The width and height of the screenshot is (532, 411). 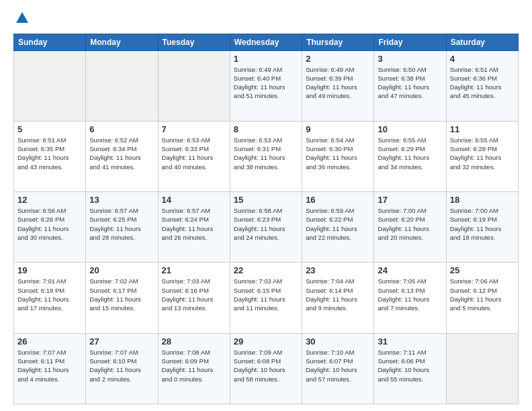 What do you see at coordinates (482, 153) in the screenshot?
I see `day-info-11: Sunrise: 6:55 AM Sunset: 6:28 PM Dayligh…` at bounding box center [482, 153].